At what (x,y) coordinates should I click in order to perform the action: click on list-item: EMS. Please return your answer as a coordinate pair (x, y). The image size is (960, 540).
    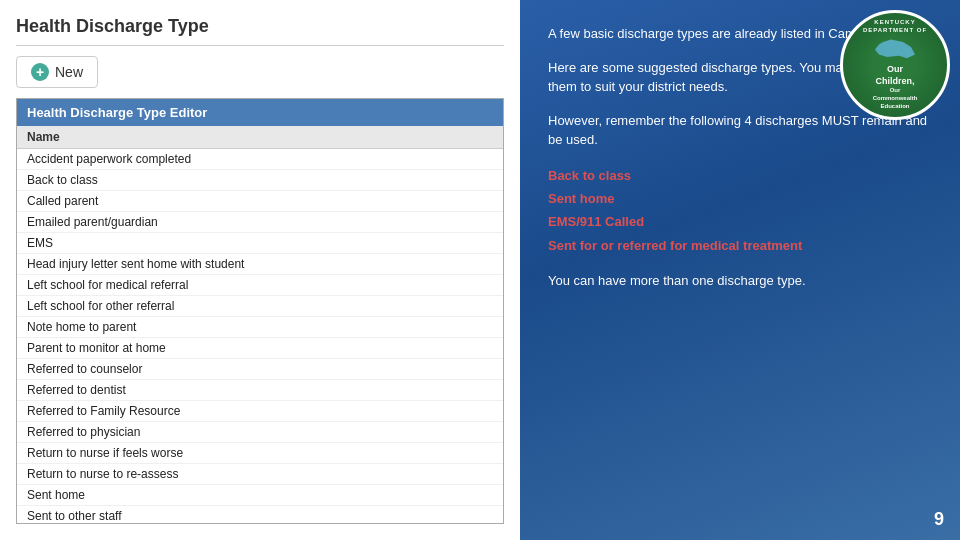
    Looking at the image, I should click on (260, 244).